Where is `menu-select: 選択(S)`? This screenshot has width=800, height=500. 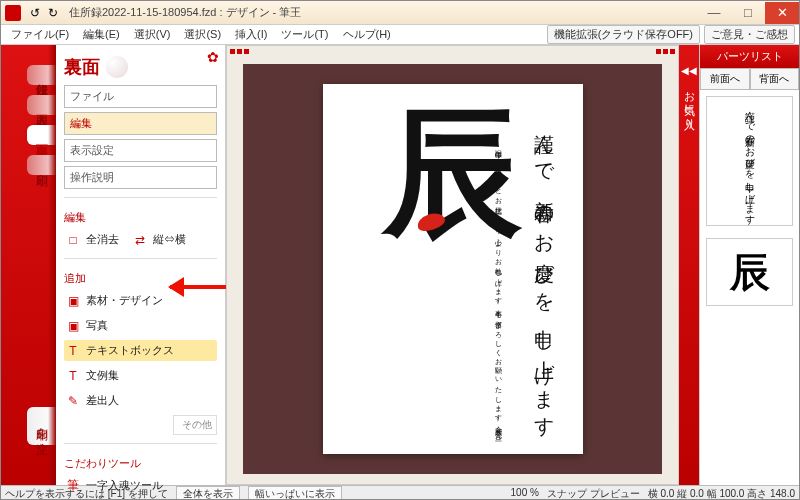
menu-select: 選択(S) is located at coordinates (202, 34).